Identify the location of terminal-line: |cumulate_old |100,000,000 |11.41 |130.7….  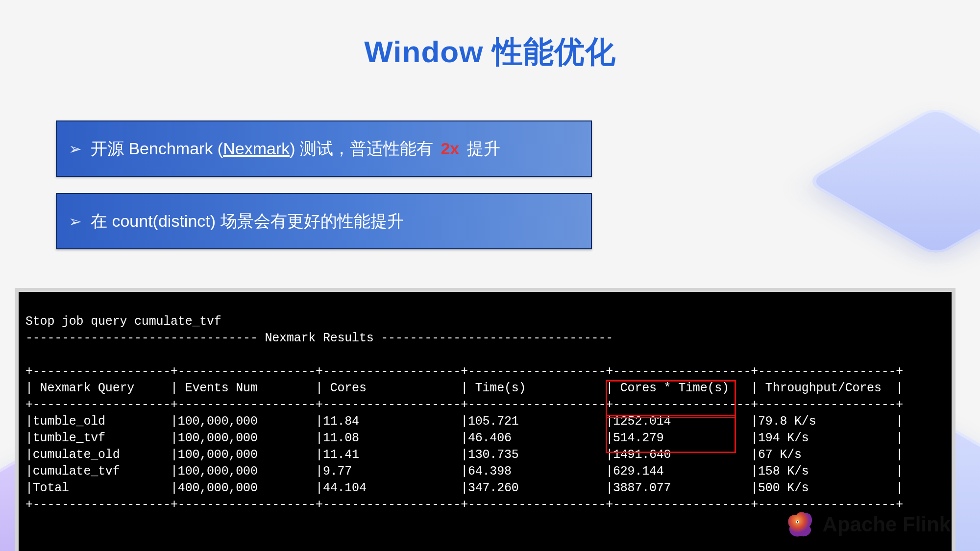
(465, 455).